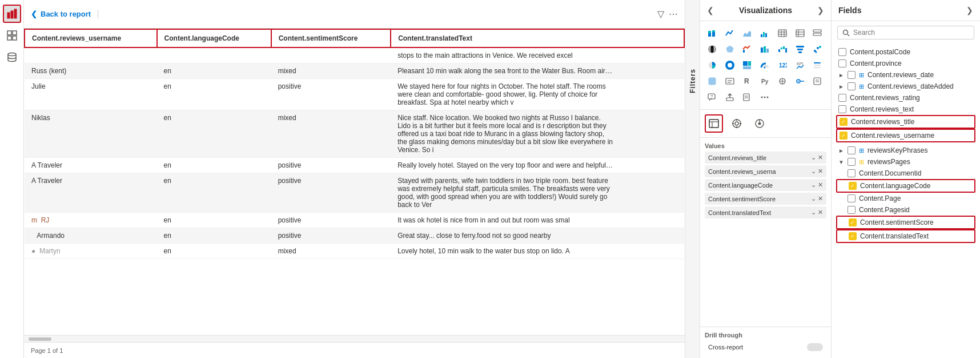 The image size is (980, 358). Describe the element at coordinates (12, 14) in the screenshot. I see `bar-chart-sidebar-icon` at that location.